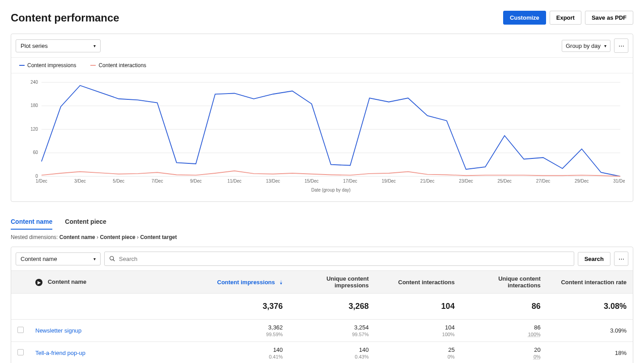  What do you see at coordinates (322, 237) in the screenshot?
I see `nested-dimensions-breadcrumb: Nested dimensions: Content name › Conten…` at bounding box center [322, 237].